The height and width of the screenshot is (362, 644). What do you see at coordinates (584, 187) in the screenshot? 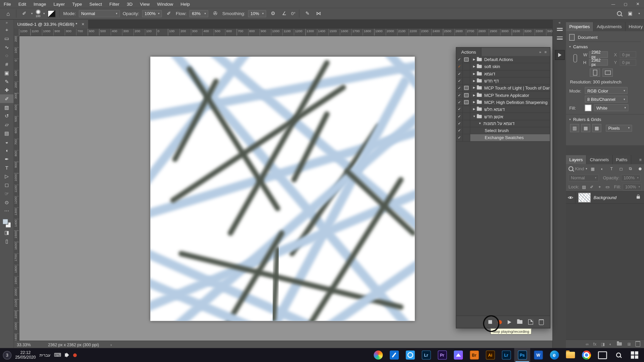
I see `lock-transparency-icon: ▨` at bounding box center [584, 187].